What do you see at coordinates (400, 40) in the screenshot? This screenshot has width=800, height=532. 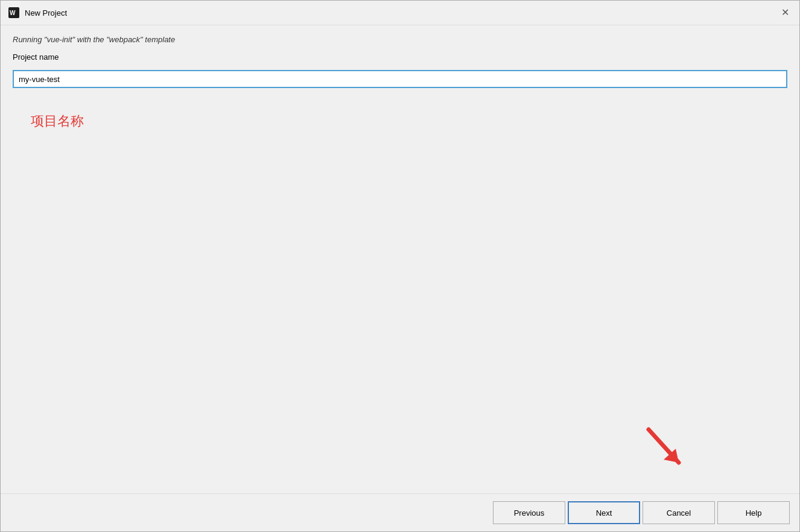 I see `subtitle-text: Running "vue-init" with the "webpack" te…` at bounding box center [400, 40].